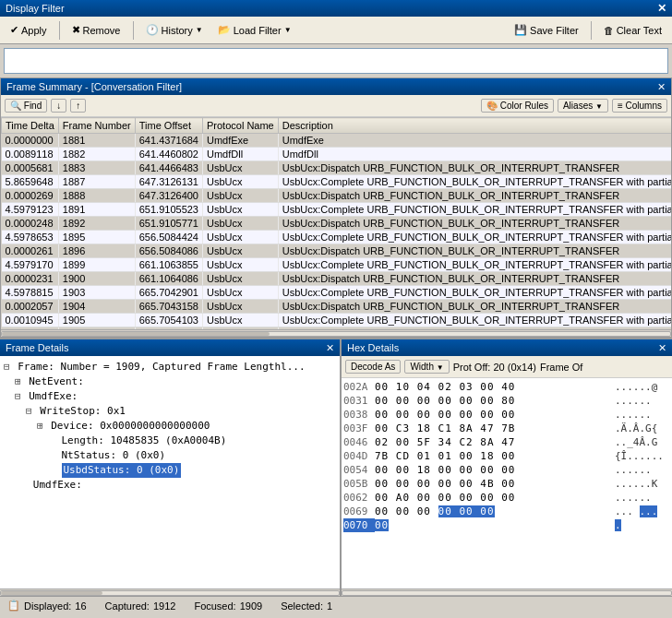  What do you see at coordinates (228, 606) in the screenshot?
I see `status-item-focused: Focused: 1909` at bounding box center [228, 606].